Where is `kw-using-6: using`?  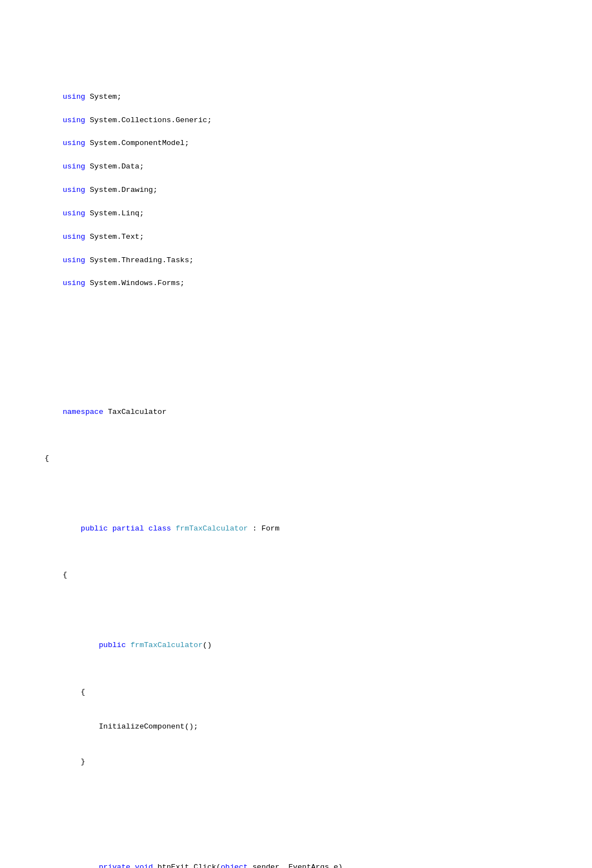
kw-using-6: using is located at coordinates (74, 213).